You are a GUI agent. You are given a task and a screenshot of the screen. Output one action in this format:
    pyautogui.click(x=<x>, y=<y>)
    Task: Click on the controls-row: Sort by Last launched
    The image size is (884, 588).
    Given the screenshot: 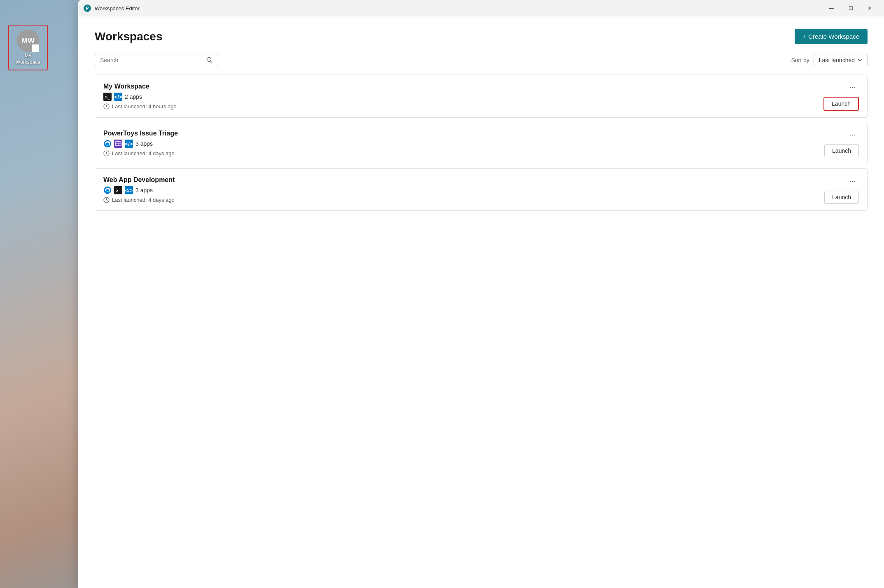 What is the action you would take?
    pyautogui.click(x=481, y=60)
    